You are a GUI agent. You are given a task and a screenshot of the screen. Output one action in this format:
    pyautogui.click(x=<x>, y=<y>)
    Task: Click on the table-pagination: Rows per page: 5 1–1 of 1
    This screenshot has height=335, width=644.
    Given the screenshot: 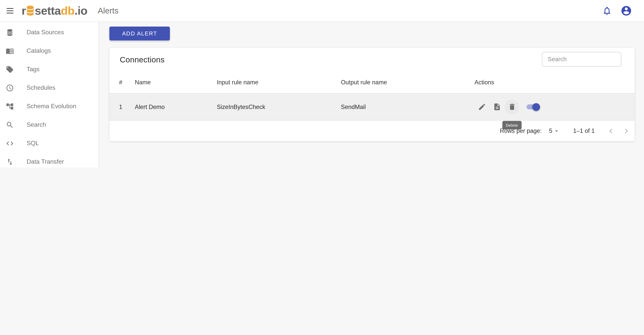 What is the action you would take?
    pyautogui.click(x=372, y=131)
    